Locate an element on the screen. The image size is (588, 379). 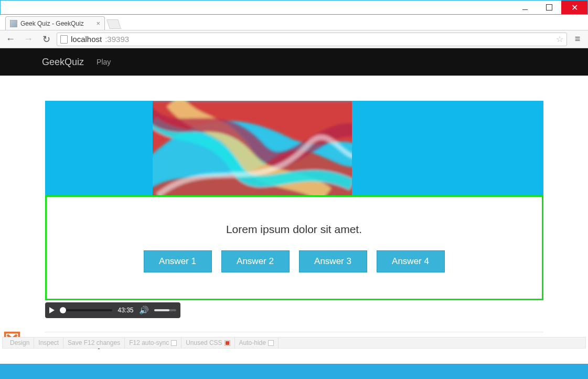
browser-tab-strip: Geek Quiz - GeekQuiz × is located at coordinates (294, 23).